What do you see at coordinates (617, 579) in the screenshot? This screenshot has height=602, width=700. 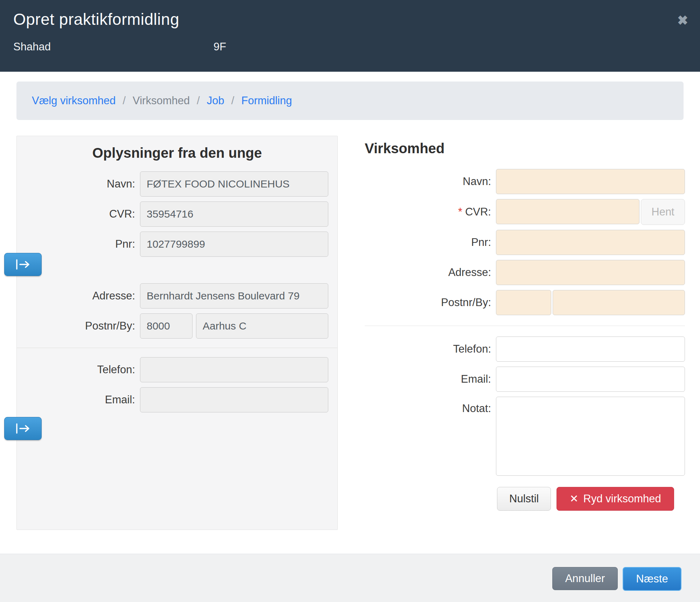 I see `footer-actions: Annuller Næste` at bounding box center [617, 579].